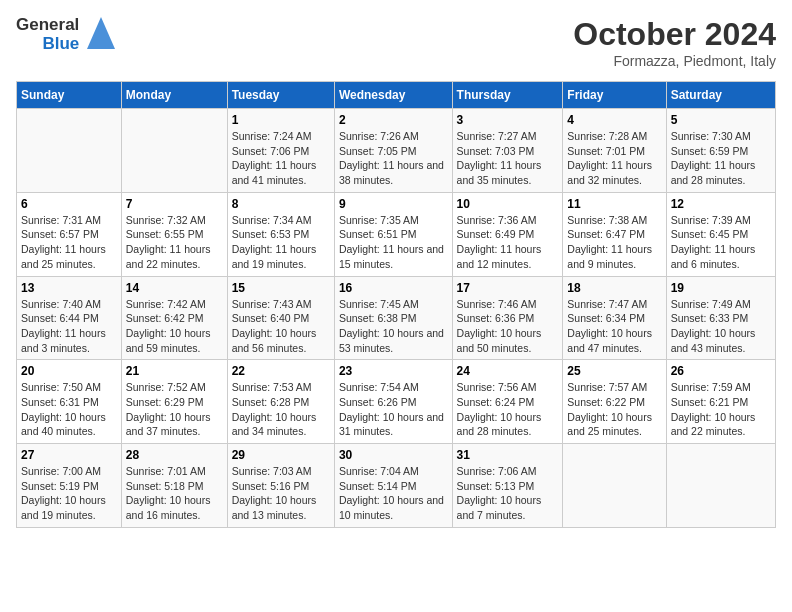 The height and width of the screenshot is (612, 792). I want to click on calendar-cell: 23Sunrise: 7:54 AM Sunset: 6:26 PM Dayli…, so click(393, 402).